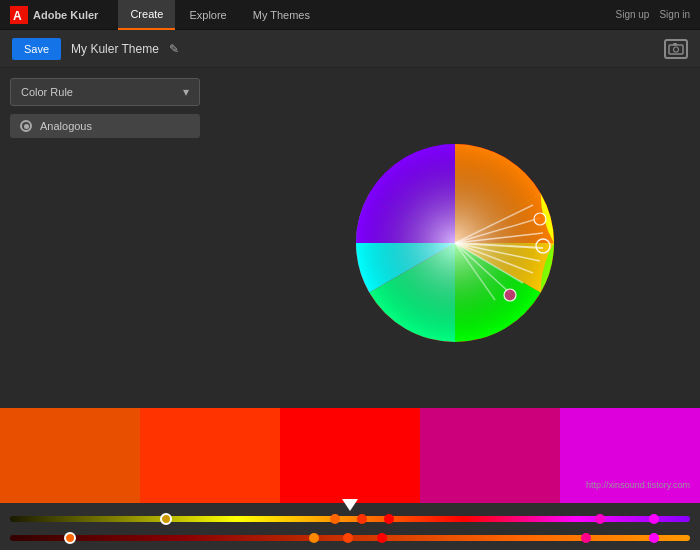  Describe the element at coordinates (105, 126) in the screenshot. I see `color-rule-option: Analogous` at that location.